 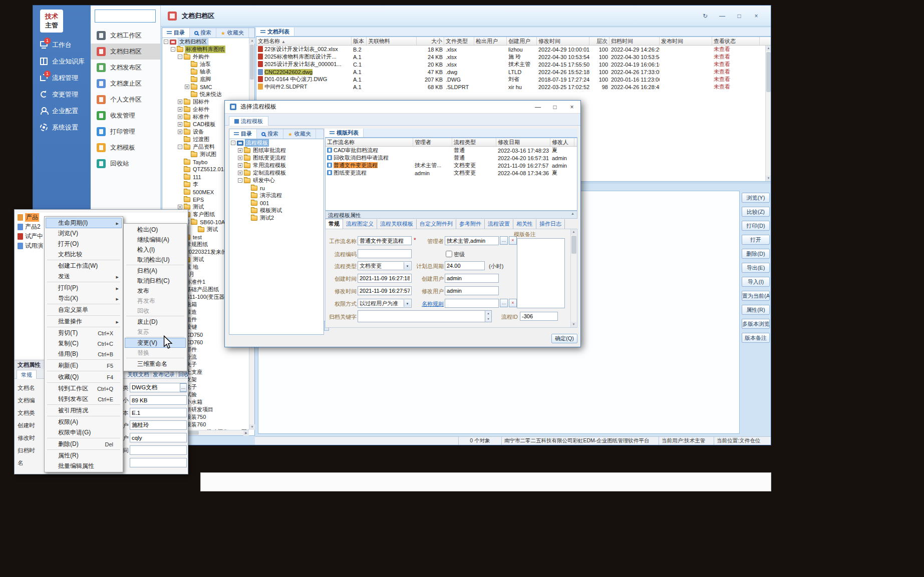 I want to click on props-tab: 自定义附件列, so click(x=437, y=224).